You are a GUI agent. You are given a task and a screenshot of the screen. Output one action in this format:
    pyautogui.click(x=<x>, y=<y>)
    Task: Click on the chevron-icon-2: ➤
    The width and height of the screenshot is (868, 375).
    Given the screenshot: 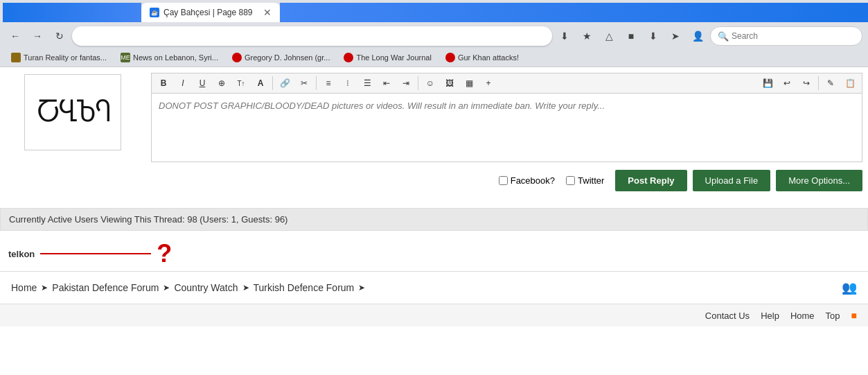 What is the action you would take?
    pyautogui.click(x=166, y=288)
    